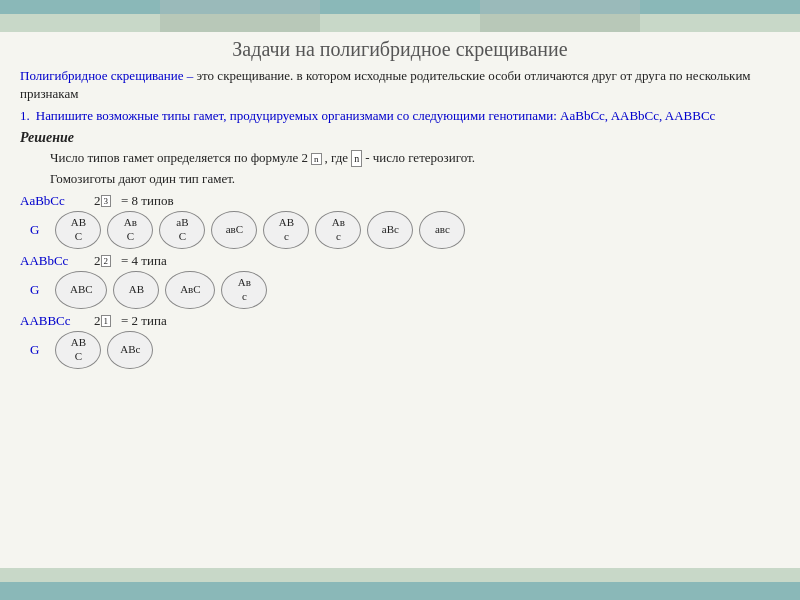 The width and height of the screenshot is (800, 600). Describe the element at coordinates (106, 201) in the screenshot. I see `row1-power: 3` at that location.